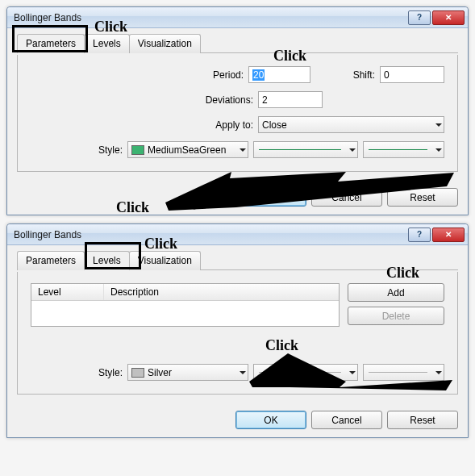 This screenshot has height=476, width=475. What do you see at coordinates (140, 75) in the screenshot?
I see `period-label: Period:` at bounding box center [140, 75].